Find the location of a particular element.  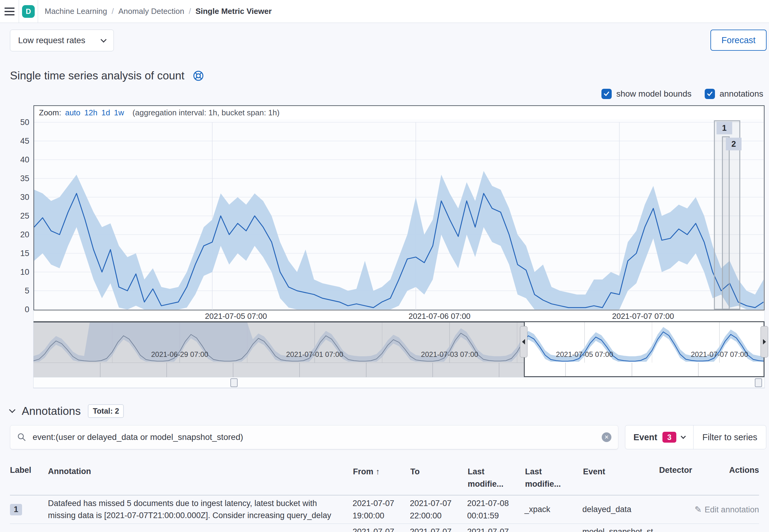

forecast-button: Forecast is located at coordinates (739, 40).